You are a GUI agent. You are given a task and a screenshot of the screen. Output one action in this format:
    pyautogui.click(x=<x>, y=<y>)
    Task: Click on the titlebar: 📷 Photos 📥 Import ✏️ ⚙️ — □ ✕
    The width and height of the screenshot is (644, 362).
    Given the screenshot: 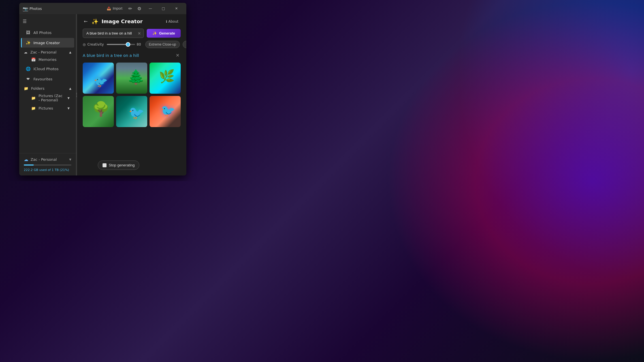 What is the action you would take?
    pyautogui.click(x=103, y=8)
    